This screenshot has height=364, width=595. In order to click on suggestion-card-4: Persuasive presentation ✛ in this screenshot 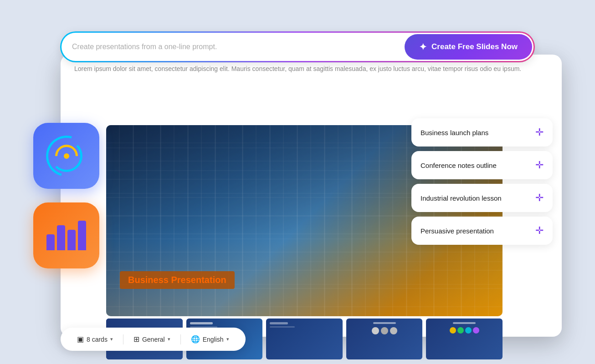, I will do `click(482, 231)`.